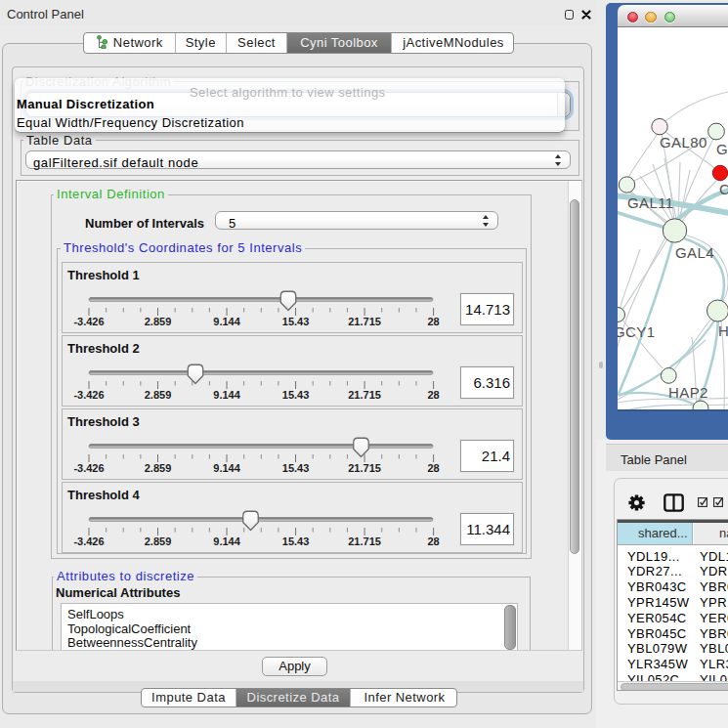  Describe the element at coordinates (723, 330) in the screenshot. I see `svg-text: H` at that location.